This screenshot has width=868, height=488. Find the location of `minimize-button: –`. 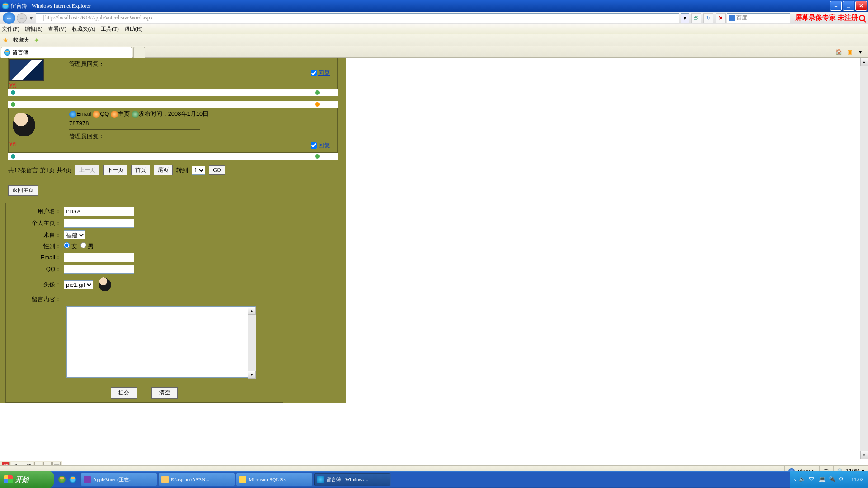

minimize-button: – is located at coordinates (836, 6).